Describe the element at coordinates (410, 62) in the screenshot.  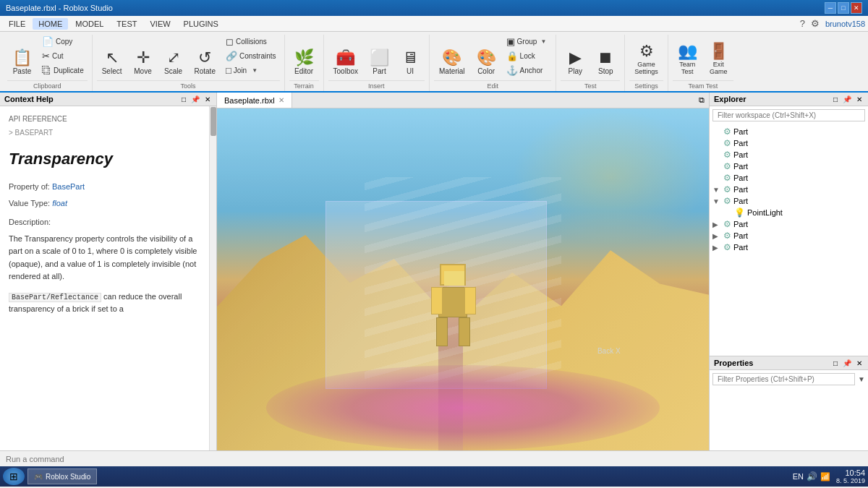
I see `ui-button: 🖥 UI` at that location.